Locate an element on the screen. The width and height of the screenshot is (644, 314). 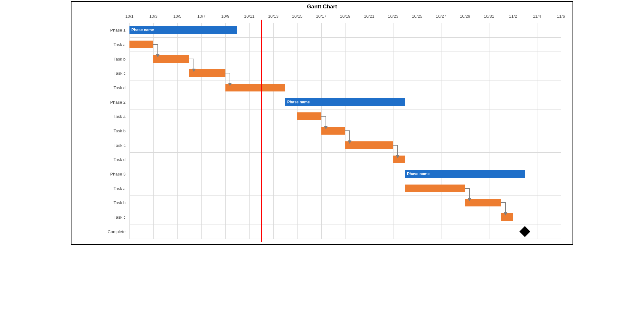
x-tick-label: 10/5 is located at coordinates (177, 16).